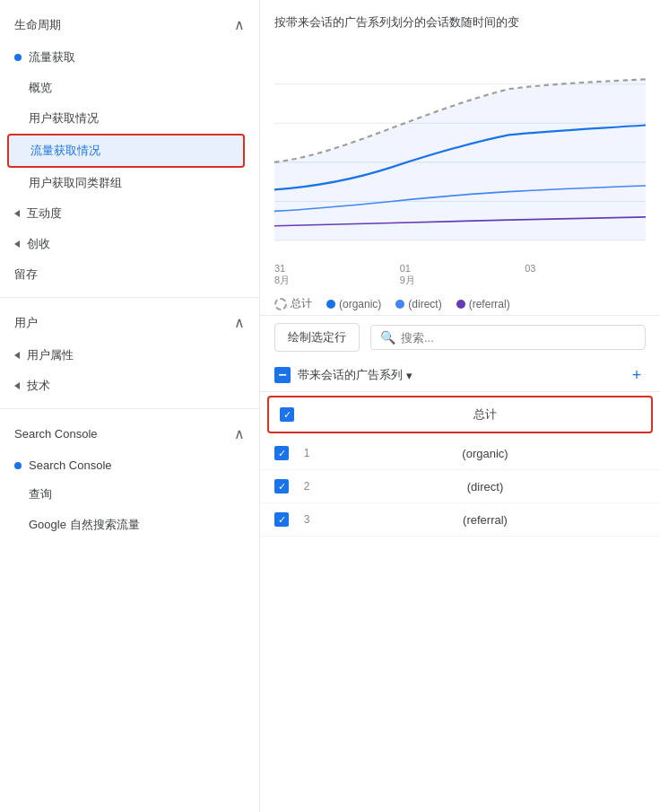 This screenshot has height=812, width=660. Describe the element at coordinates (65, 151) in the screenshot. I see `sidebar-item-traffic-acquisition-label: 流量获取情况` at that location.